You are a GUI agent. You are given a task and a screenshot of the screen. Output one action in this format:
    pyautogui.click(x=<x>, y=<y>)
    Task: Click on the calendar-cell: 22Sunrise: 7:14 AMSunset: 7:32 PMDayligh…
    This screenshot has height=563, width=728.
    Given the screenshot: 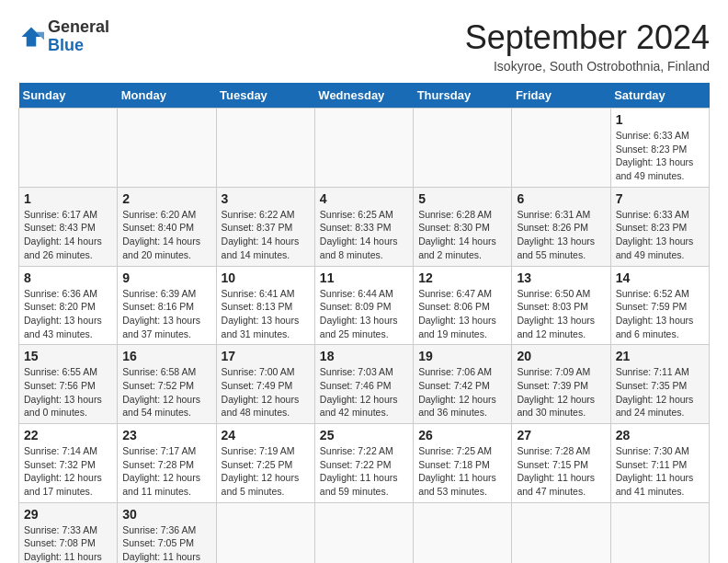 What is the action you would take?
    pyautogui.click(x=68, y=464)
    